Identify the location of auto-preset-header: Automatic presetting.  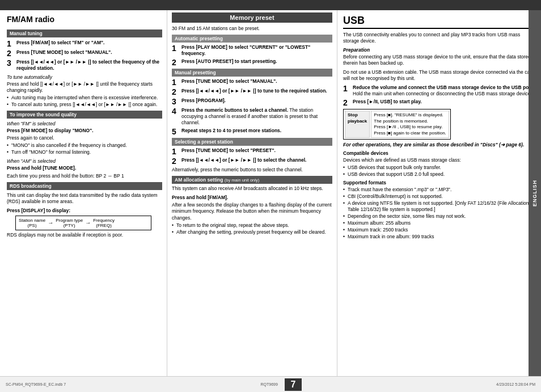
(252, 39).